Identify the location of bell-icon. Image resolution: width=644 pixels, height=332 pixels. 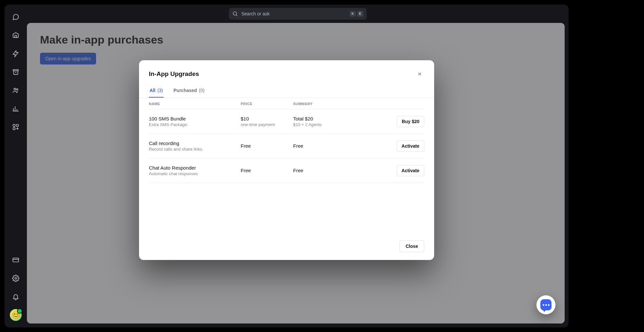
(16, 297).